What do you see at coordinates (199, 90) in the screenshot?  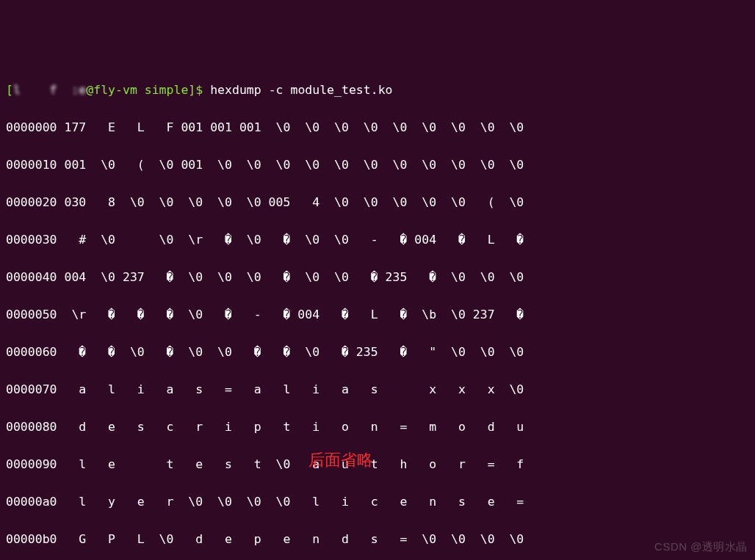 I see `prompt-close: ]$` at bounding box center [199, 90].